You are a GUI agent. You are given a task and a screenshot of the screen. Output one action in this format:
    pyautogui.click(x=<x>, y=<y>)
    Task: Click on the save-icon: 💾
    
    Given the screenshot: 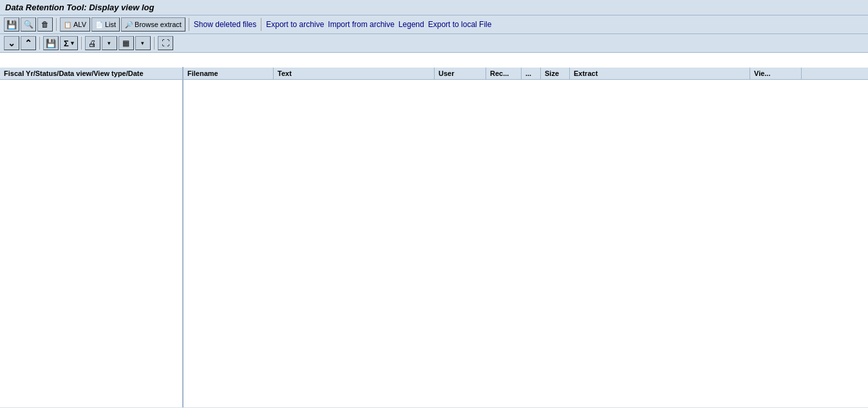 What is the action you would take?
    pyautogui.click(x=12, y=24)
    